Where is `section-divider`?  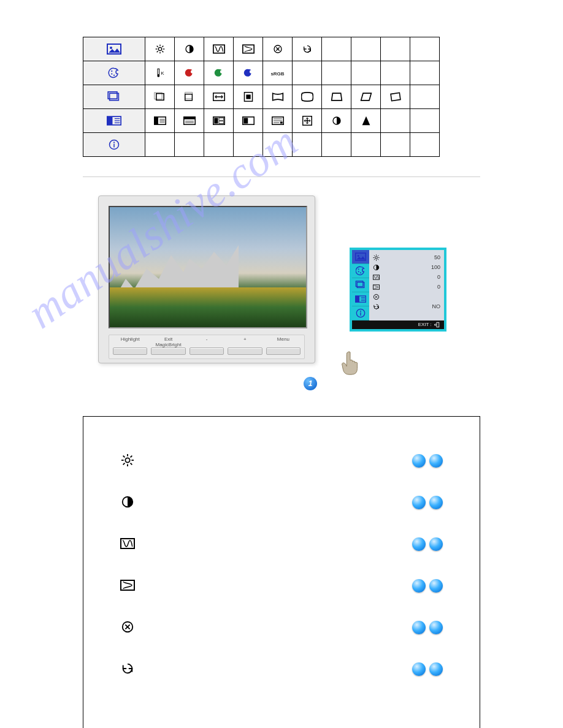 section-divider is located at coordinates (282, 176).